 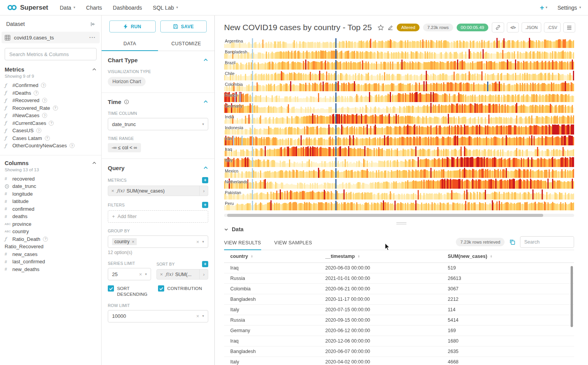 What do you see at coordinates (513, 27) in the screenshot?
I see `embed-code-button: </>` at bounding box center [513, 27].